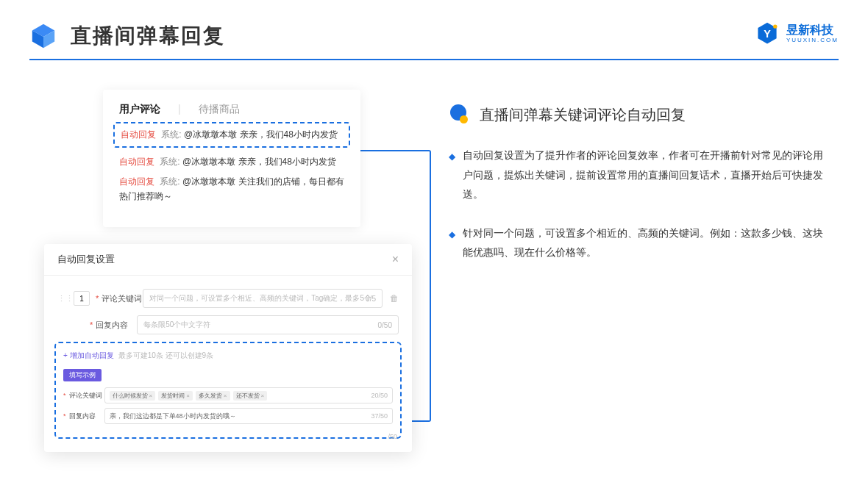  I want to click on tab-pending-goods: 待播商品, so click(219, 110).